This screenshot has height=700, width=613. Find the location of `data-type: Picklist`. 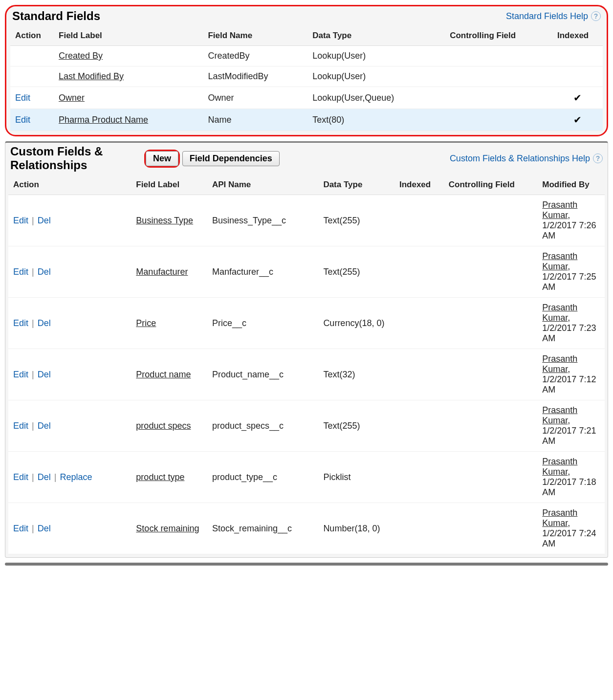

data-type: Picklist is located at coordinates (356, 477).